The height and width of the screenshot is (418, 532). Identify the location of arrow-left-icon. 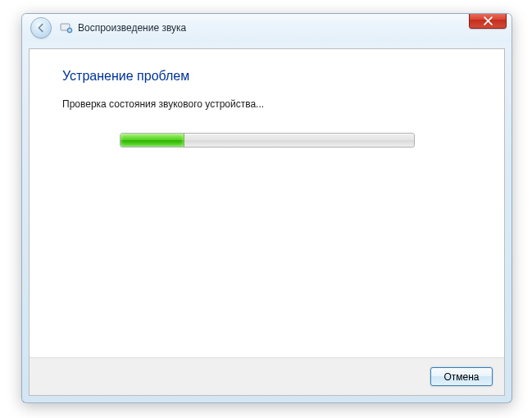
(41, 28).